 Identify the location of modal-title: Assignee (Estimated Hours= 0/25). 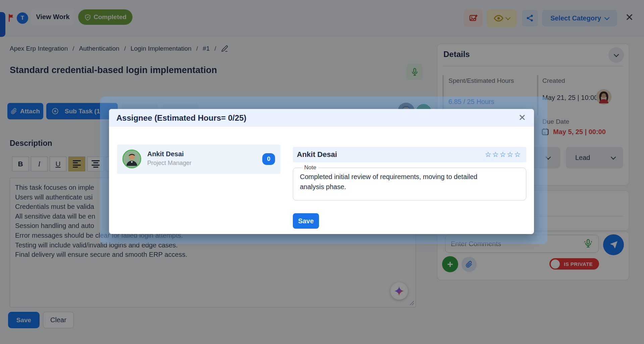
(181, 118).